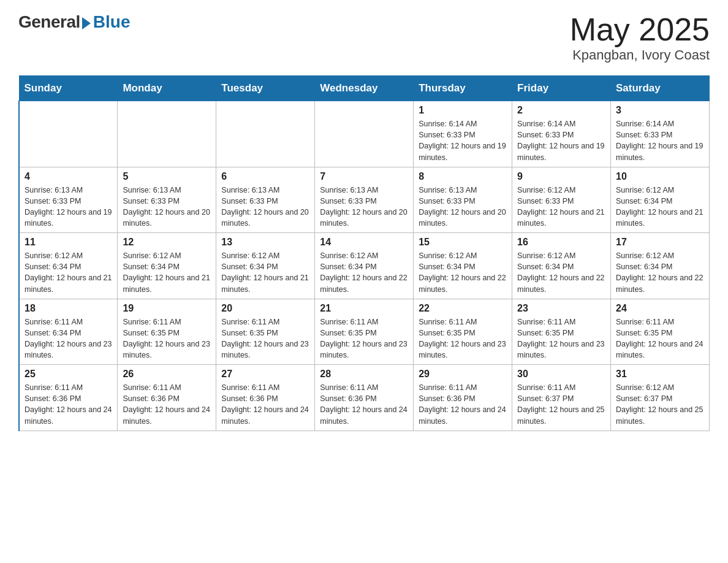  What do you see at coordinates (69, 266) in the screenshot?
I see `calendar-cell: 11Sunrise: 6:12 AMSunset: 6:34 PMDayligh…` at bounding box center [69, 266].